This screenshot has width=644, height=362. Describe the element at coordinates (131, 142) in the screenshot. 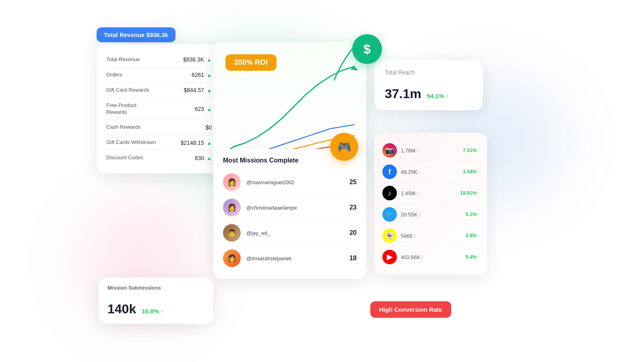

I see `stat-label: Gift Cards Withdrawn` at that location.